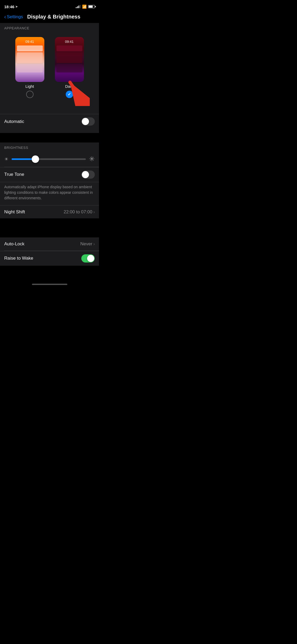 The image size is (297, 644). I want to click on status-icons: ️📶, so click(85, 7).